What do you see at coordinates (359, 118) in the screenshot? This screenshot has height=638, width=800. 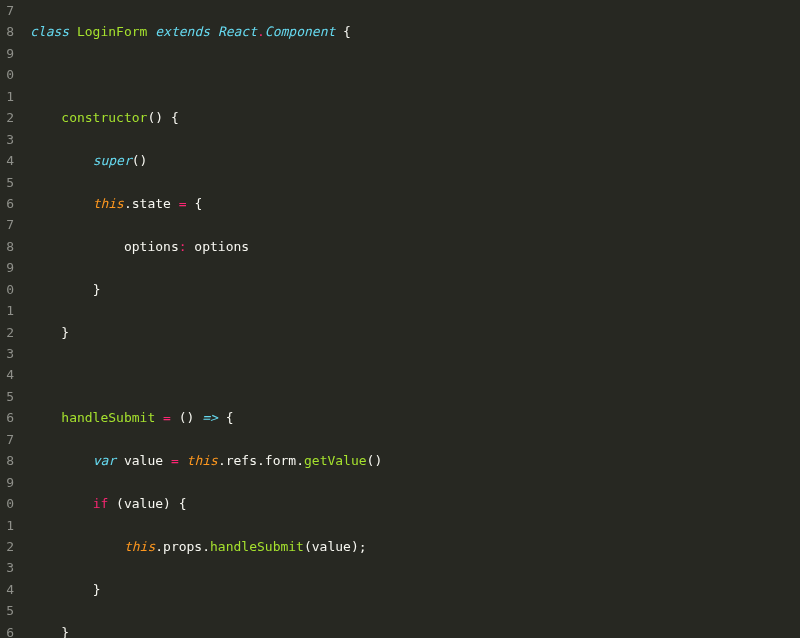 I see `code-line: constructor() {` at bounding box center [359, 118].